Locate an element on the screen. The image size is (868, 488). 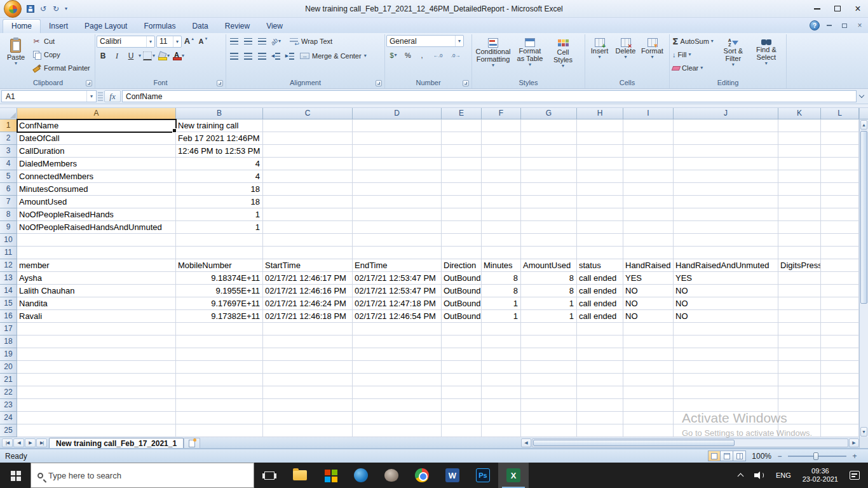
row-header-25: 25 is located at coordinates (9, 431).